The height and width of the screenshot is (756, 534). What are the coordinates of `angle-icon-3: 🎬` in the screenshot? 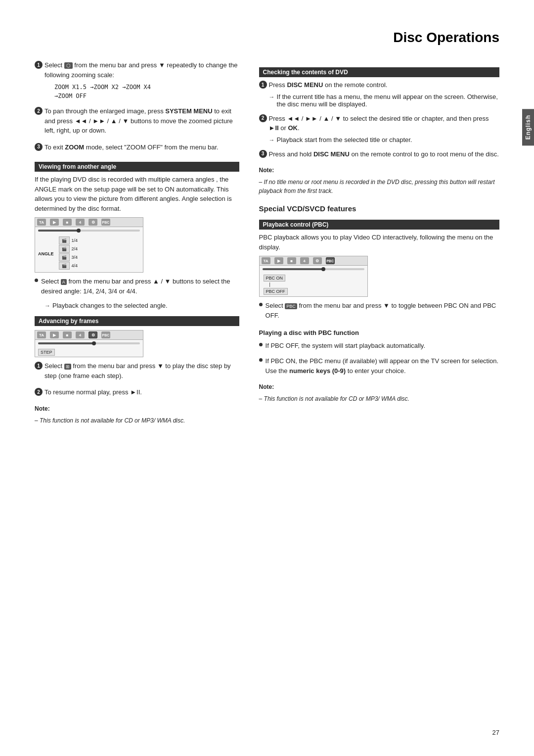 It's located at (64, 257).